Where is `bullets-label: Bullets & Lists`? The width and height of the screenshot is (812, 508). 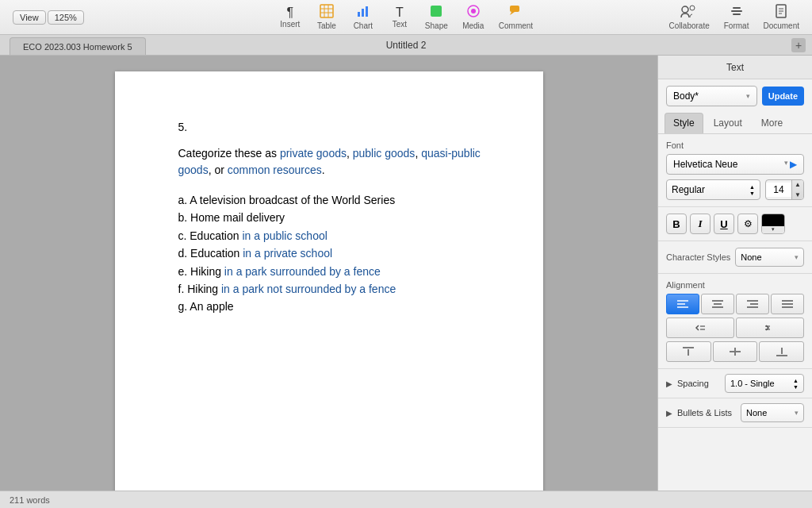 bullets-label: Bullets & Lists is located at coordinates (704, 413).